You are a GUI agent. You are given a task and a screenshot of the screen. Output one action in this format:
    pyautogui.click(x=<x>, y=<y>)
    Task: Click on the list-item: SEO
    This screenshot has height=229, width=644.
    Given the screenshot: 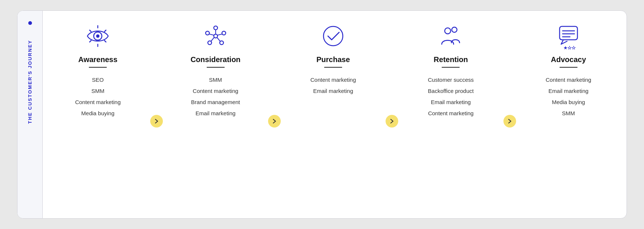 What is the action you would take?
    pyautogui.click(x=98, y=80)
    